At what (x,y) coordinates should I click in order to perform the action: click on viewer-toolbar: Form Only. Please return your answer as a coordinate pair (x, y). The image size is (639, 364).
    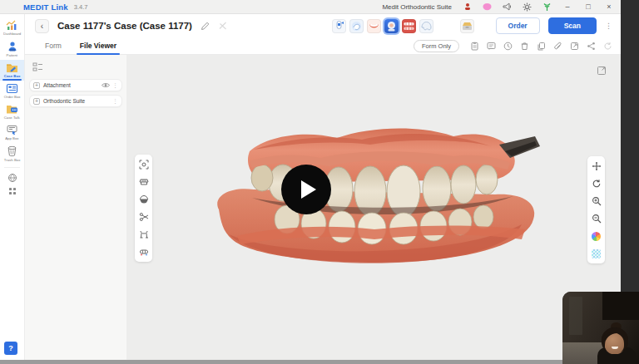
    Looking at the image, I should click on (513, 47).